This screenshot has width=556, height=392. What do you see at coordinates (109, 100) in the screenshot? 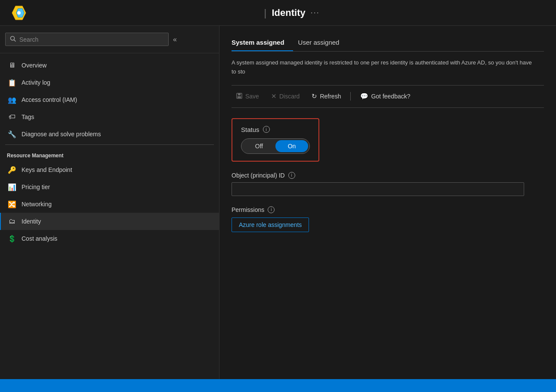
I see `sidebar-item-access-control: 👥 Access control (IAM)` at bounding box center [109, 100].